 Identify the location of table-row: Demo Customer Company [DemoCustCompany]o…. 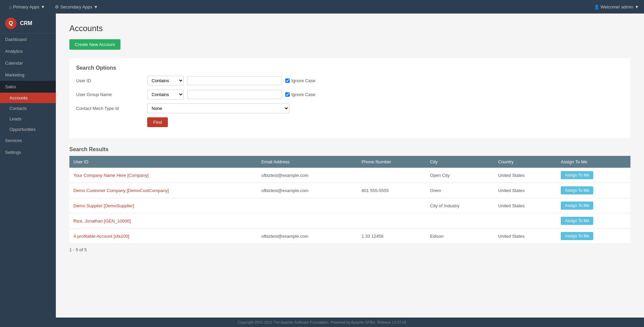
(350, 191).